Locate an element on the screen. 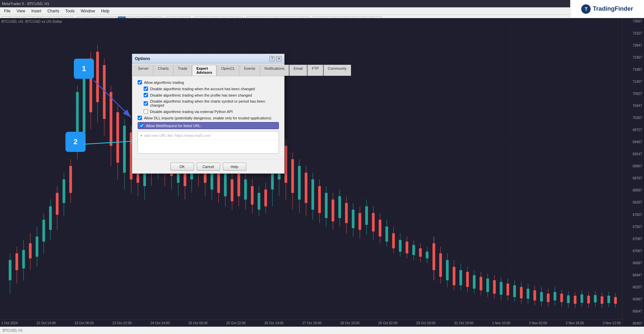 The width and height of the screenshot is (644, 334). options-dialog: Options ? ✕ Server Charts Trade Expert A… is located at coordinates (208, 114).